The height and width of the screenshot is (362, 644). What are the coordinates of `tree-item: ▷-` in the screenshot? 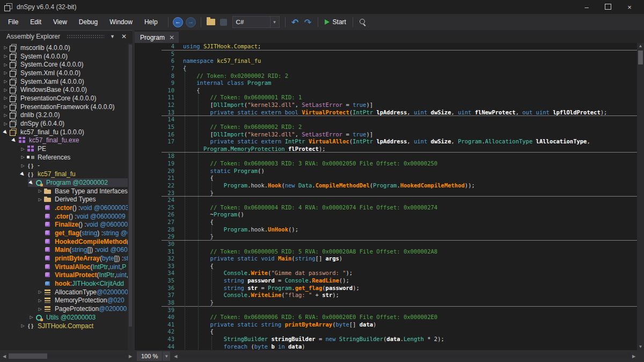 It's located at (67, 166).